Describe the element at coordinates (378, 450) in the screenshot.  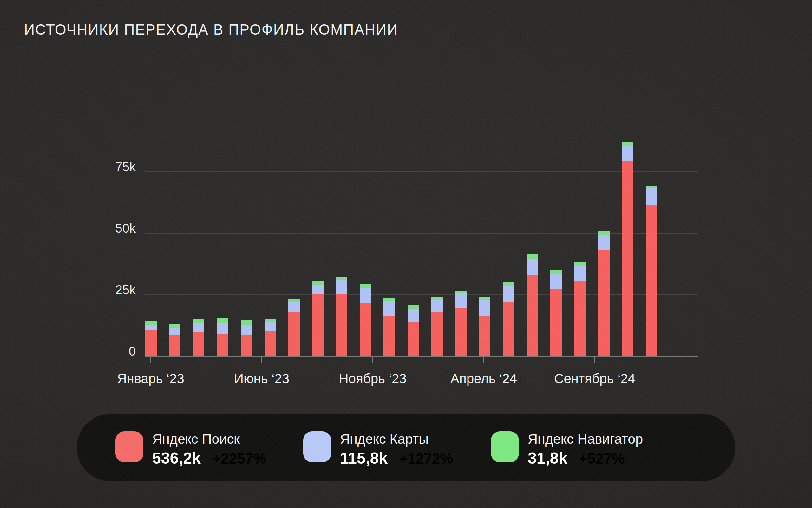
I see `legend-item-maps: Яндекс Карты 115,8k +1272%` at that location.